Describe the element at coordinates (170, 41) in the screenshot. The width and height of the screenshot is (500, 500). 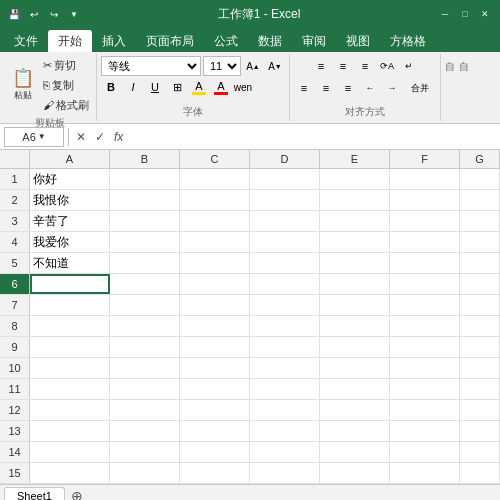
I see `tab-page-layout: 页面布局` at that location.